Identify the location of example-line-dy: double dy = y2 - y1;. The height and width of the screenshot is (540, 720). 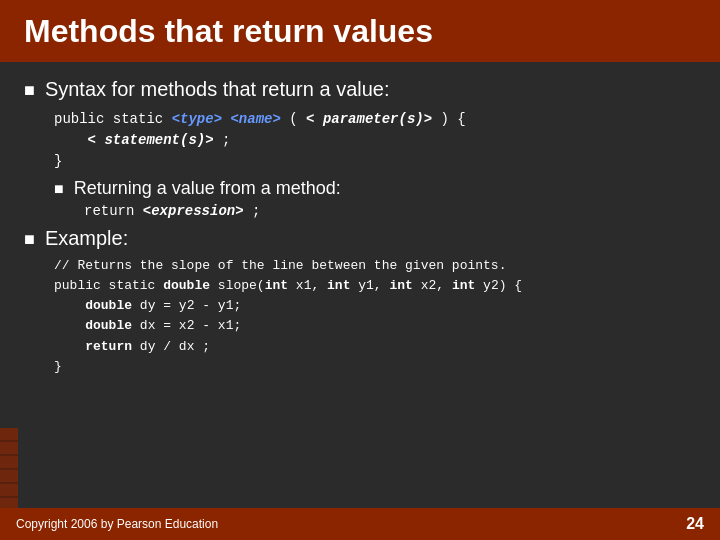
(375, 306).